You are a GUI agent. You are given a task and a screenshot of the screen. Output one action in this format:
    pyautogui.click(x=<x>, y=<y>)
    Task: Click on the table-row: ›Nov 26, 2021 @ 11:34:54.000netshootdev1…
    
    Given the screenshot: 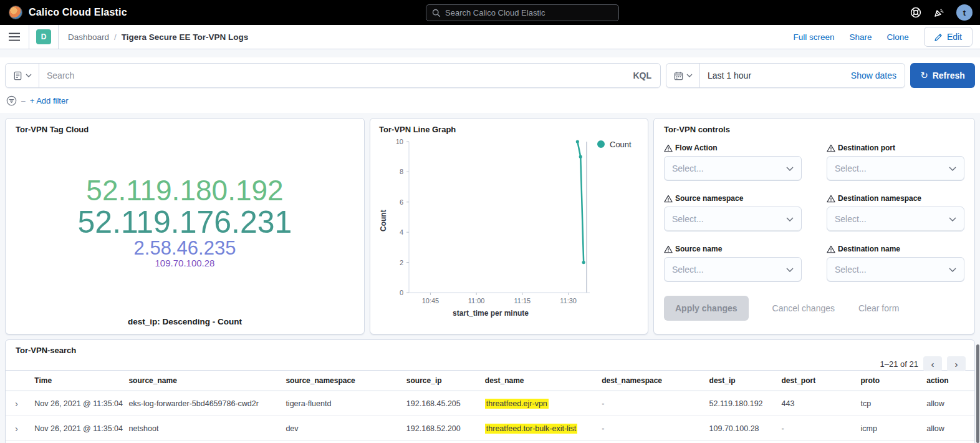 What is the action you would take?
    pyautogui.click(x=490, y=442)
    